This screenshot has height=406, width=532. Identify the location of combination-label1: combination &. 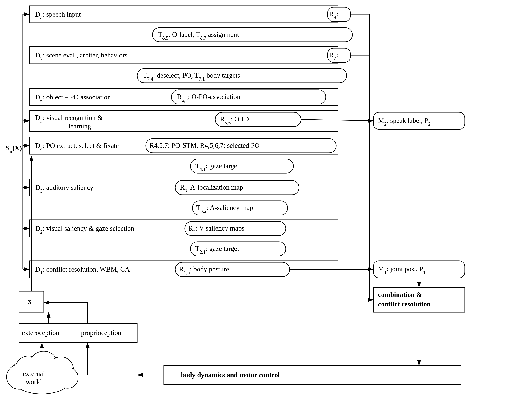
(400, 295).